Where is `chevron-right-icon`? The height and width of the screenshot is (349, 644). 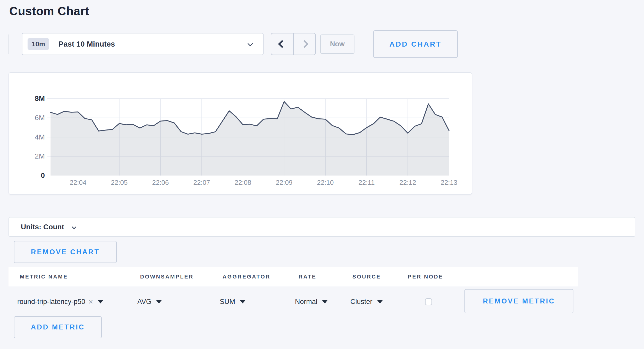
chevron-right-icon is located at coordinates (304, 44).